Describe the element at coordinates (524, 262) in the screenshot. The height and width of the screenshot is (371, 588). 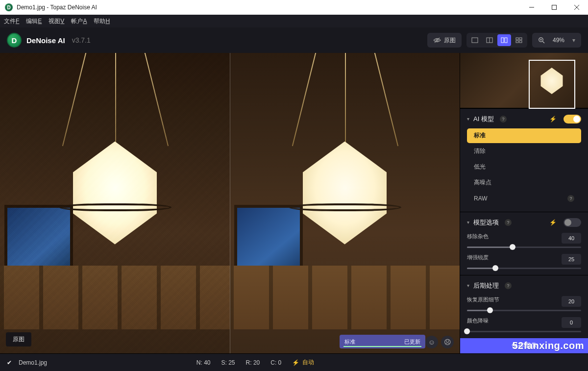
I see `slider-enhance-sharpness: 增强锐度25` at that location.